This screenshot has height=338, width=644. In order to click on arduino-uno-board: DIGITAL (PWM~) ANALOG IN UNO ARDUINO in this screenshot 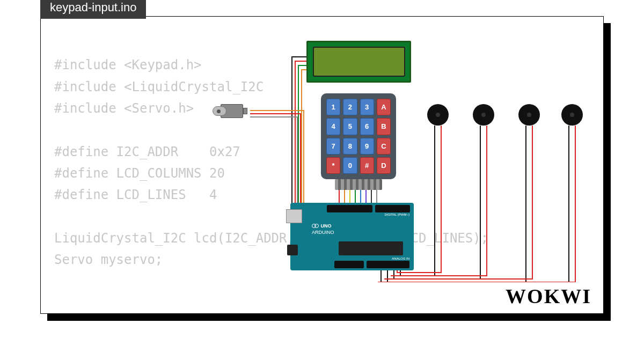, I will do `click(352, 237)`.